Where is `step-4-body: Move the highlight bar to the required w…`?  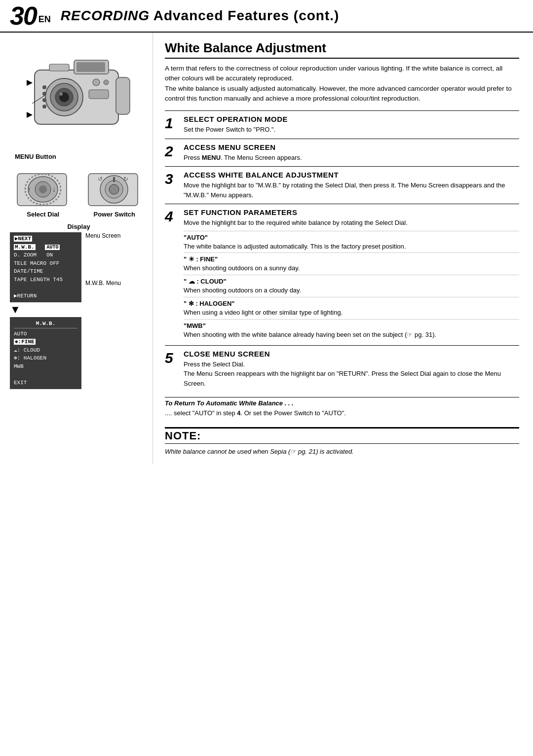
step-4-body: Move the highlight bar to the required w… is located at coordinates (351, 223).